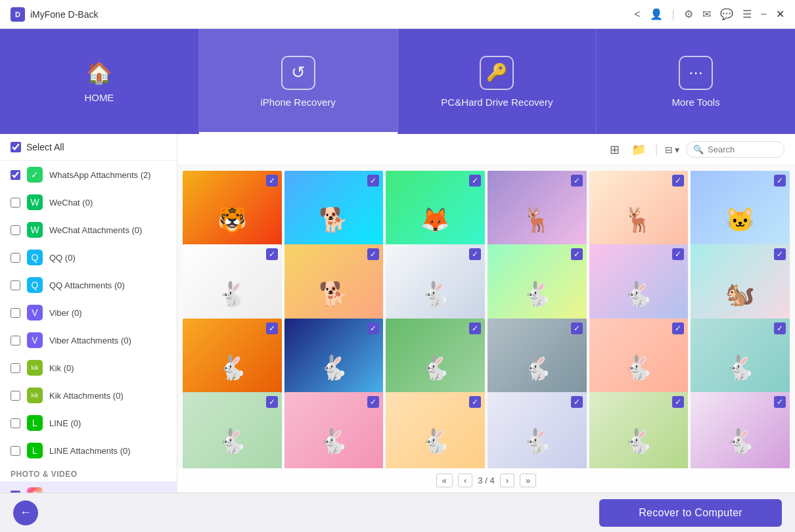  Describe the element at coordinates (16, 147) in the screenshot. I see `select-all-checkbox` at that location.